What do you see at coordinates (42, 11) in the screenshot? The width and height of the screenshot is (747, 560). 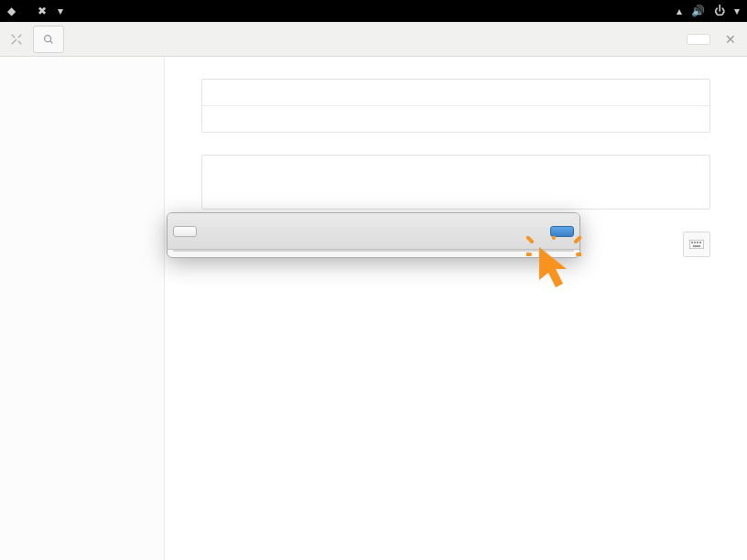 I see `tools-icon: ✖` at bounding box center [42, 11].